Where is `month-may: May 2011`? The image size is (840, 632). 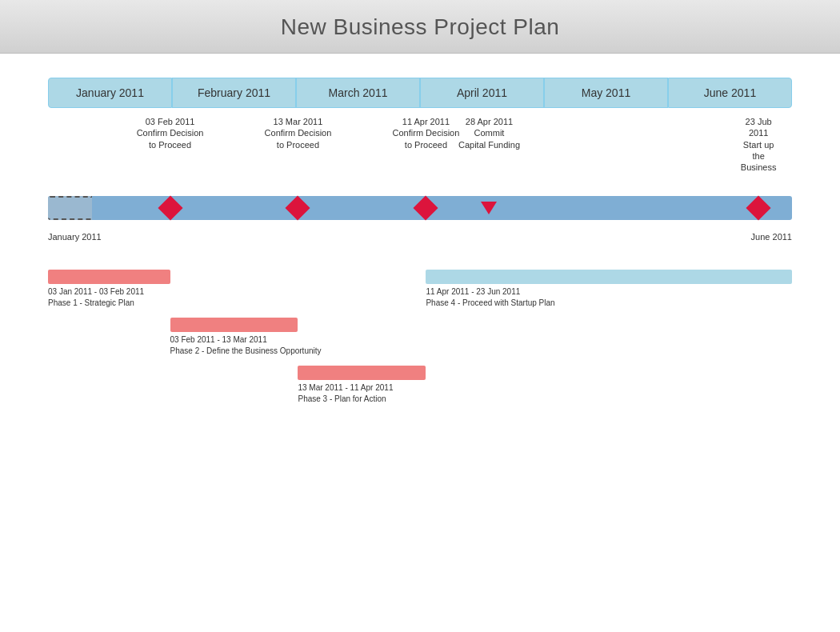
month-may: May 2011 is located at coordinates (606, 93).